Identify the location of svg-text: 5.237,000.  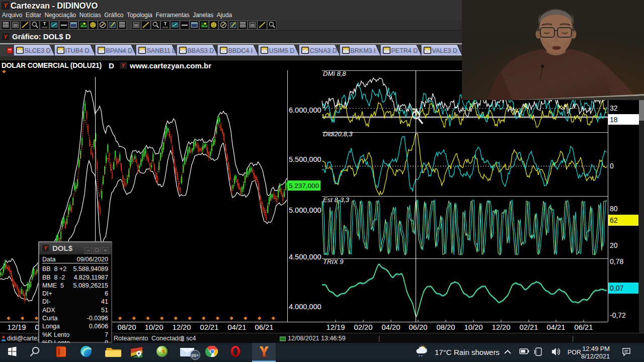
(304, 186).